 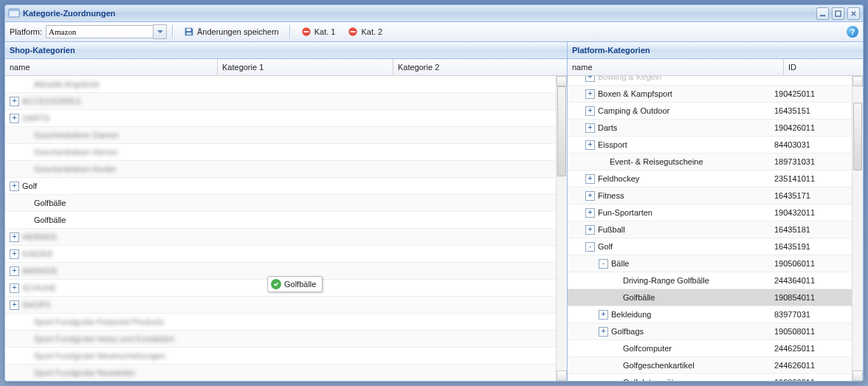 I want to click on tree-node-label: Sport Fundgrube Featured Products, so click(x=99, y=322).